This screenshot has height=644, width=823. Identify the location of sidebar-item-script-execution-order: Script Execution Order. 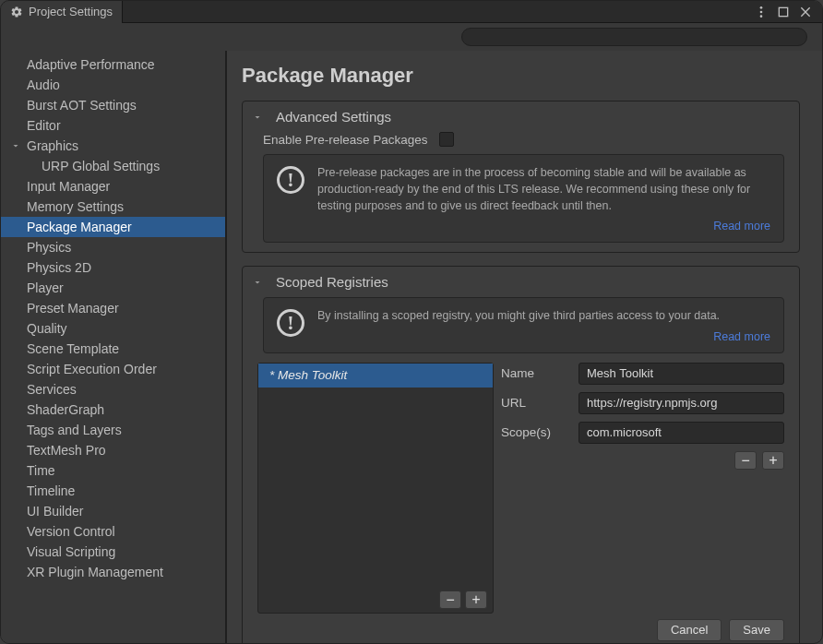
(113, 369).